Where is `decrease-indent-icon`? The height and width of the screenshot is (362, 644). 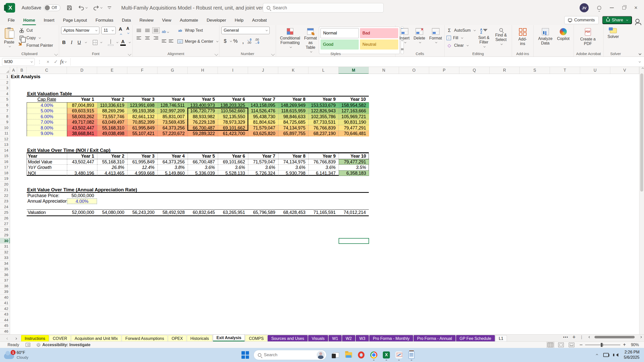
decrease-indent-icon is located at coordinates (164, 41).